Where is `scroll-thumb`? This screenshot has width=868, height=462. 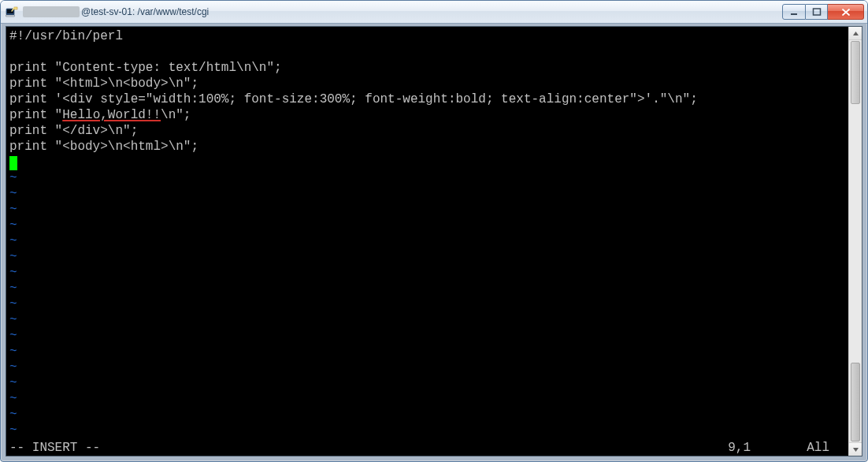 scroll-thumb is located at coordinates (855, 73).